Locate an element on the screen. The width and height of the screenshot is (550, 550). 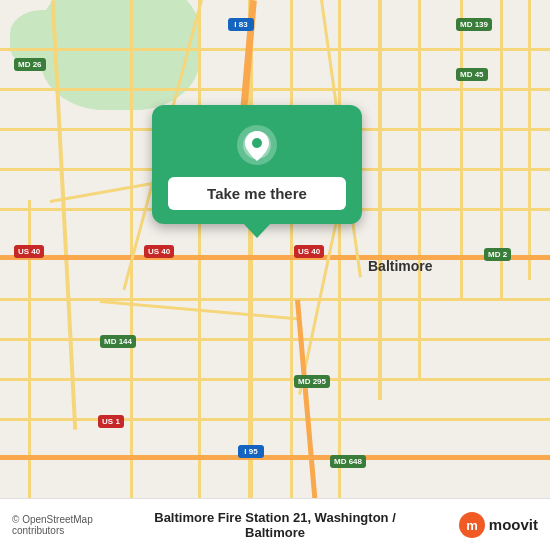
shield-us40-2: US 40 is located at coordinates (159, 252).